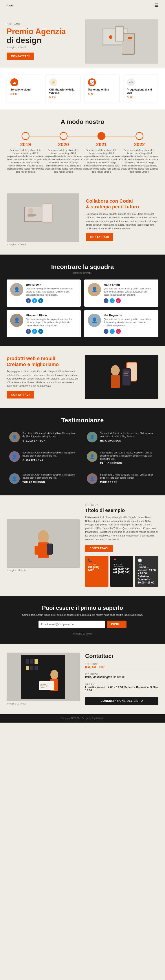 This screenshot has height=980, width=165. Describe the element at coordinates (64, 145) in the screenshot. I see `tl-year-1: 2020` at that location.